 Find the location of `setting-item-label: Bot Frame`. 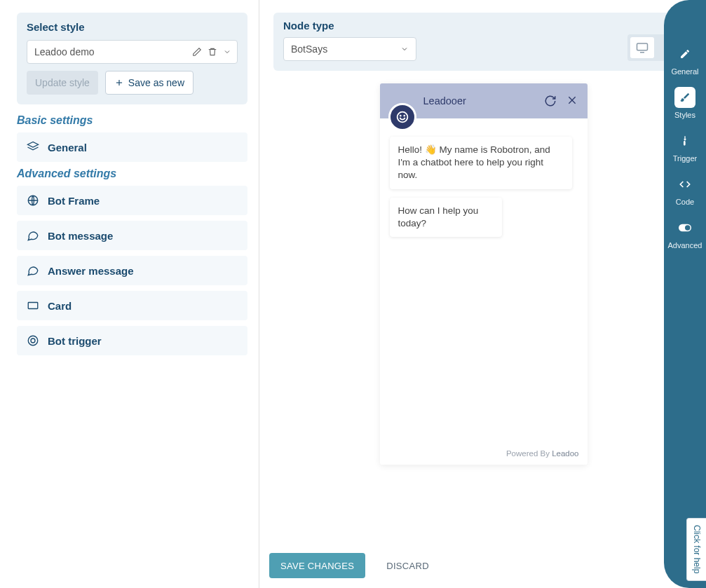

setting-item-label: Bot Frame is located at coordinates (74, 200).